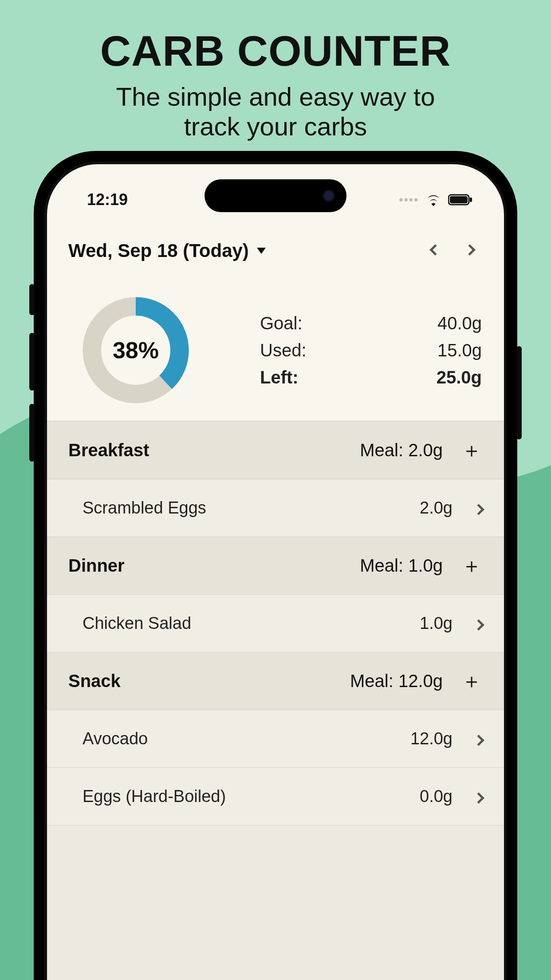 The width and height of the screenshot is (551, 980). Describe the element at coordinates (109, 450) in the screenshot. I see `meal-name: Breakfast` at that location.